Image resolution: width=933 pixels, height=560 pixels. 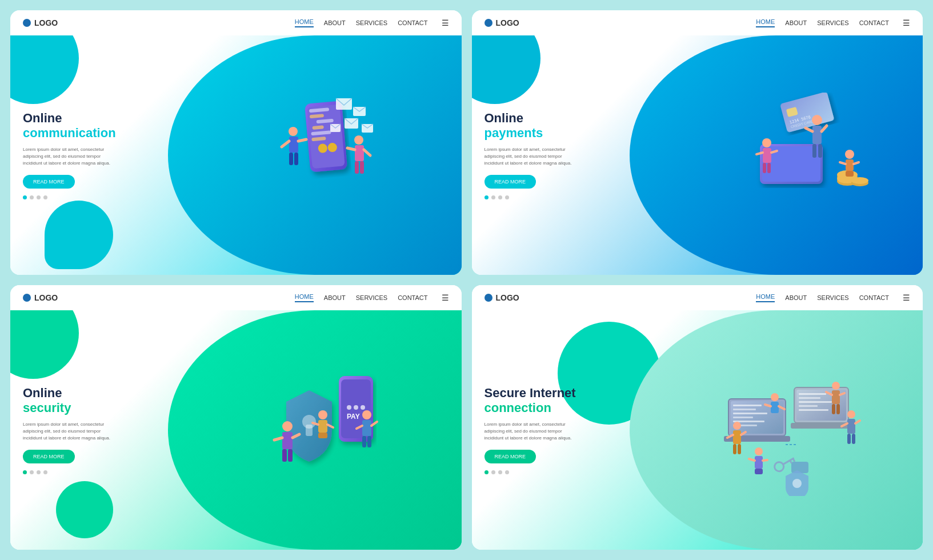 I want to click on illustration-security: PAY, so click(x=315, y=430).